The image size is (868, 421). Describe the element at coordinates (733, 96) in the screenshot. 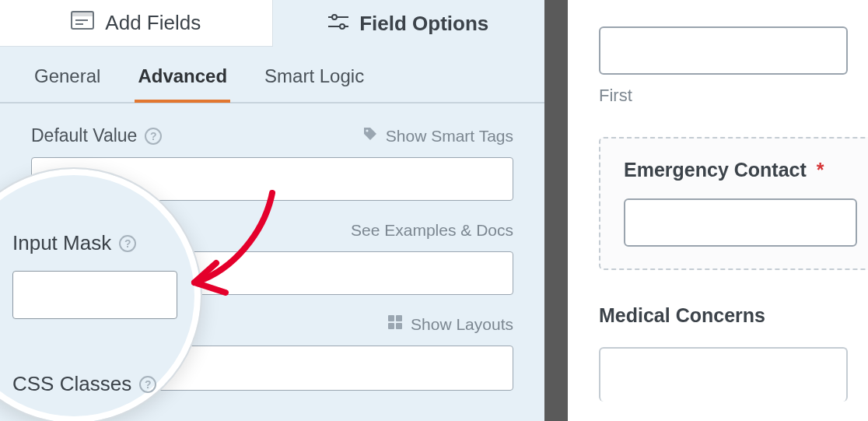

I see `first-name-sublabel: First` at that location.